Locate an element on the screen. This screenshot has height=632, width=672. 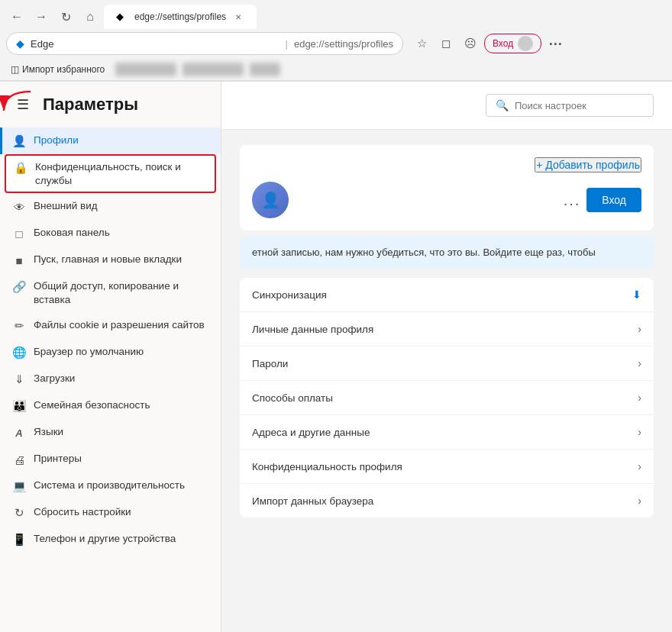
edge-logo-icon: ◆ is located at coordinates (20, 44).